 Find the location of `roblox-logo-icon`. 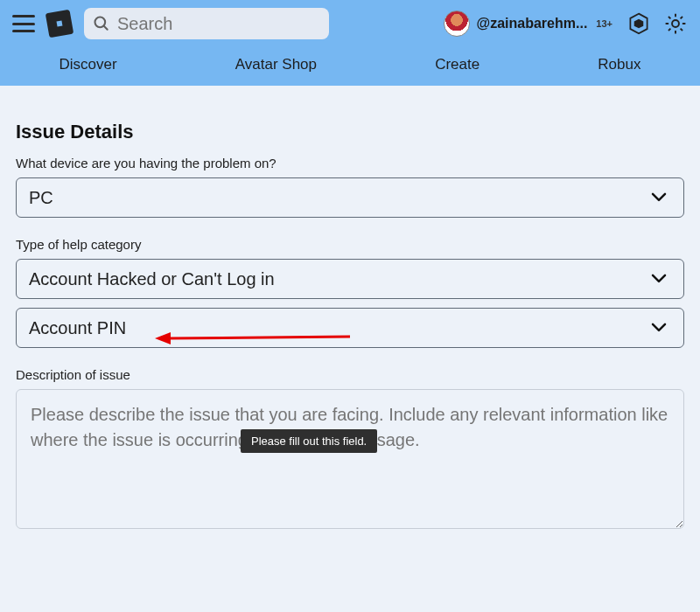

roblox-logo-icon is located at coordinates (60, 24).